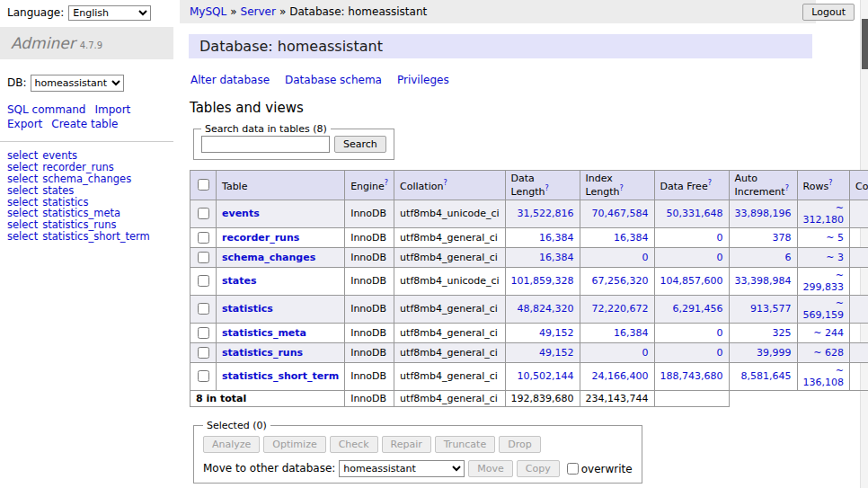  Describe the element at coordinates (692, 376) in the screenshot. I see `data-free-link: 188,743,680` at that location.